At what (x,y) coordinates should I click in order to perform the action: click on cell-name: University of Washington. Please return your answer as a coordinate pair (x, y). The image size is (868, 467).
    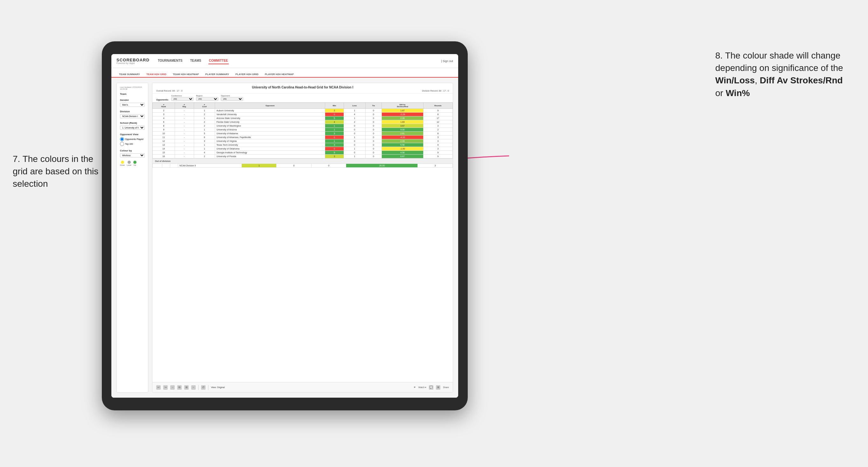
    Looking at the image, I should click on (270, 126).